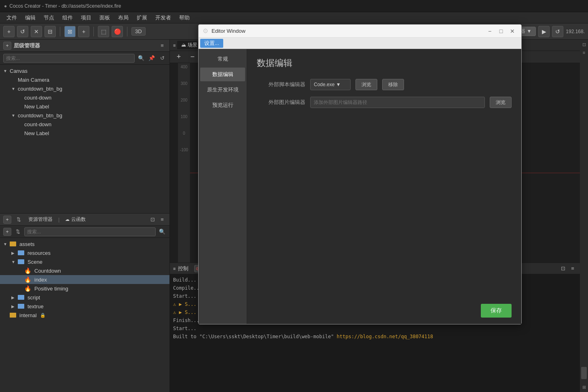 This screenshot has height=392, width=588. Describe the element at coordinates (36, 307) in the screenshot. I see `asset-label-textrue: textrue` at that location.